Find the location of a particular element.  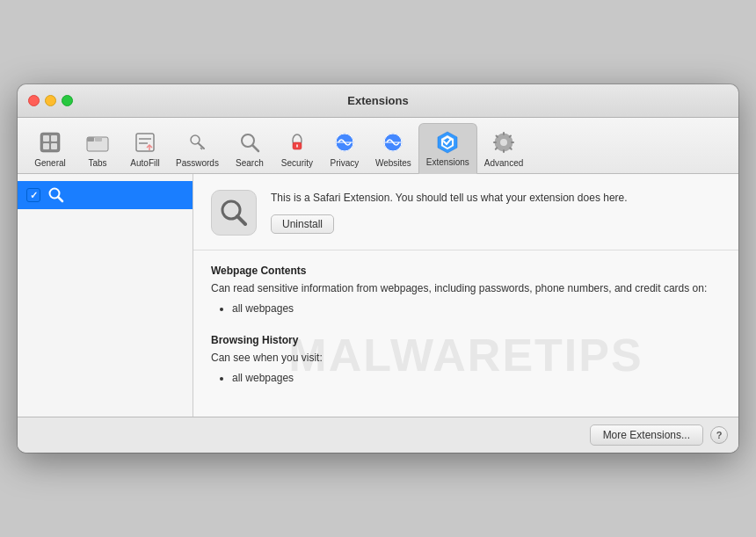

search-toolbar-icon is located at coordinates (250, 142).